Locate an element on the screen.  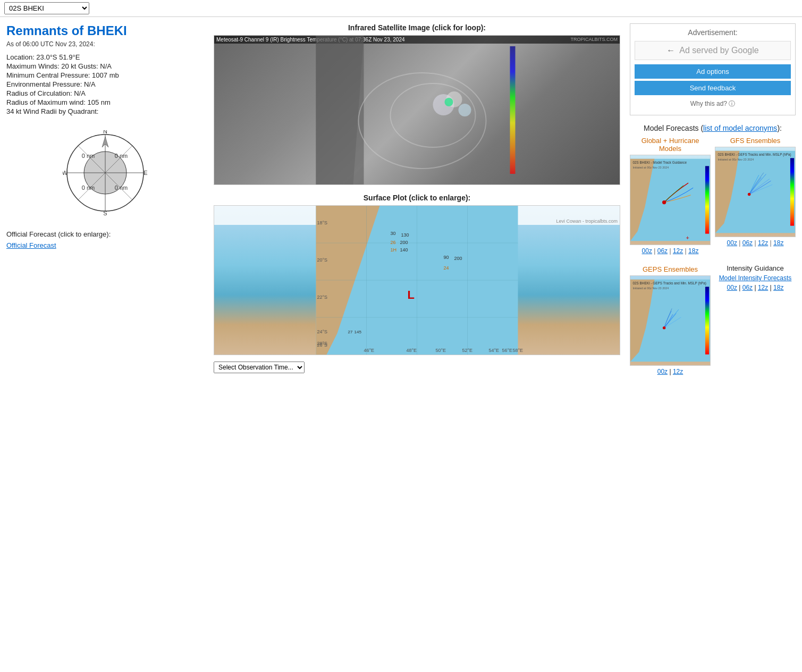
svg-text: 145 is located at coordinates (358, 332).